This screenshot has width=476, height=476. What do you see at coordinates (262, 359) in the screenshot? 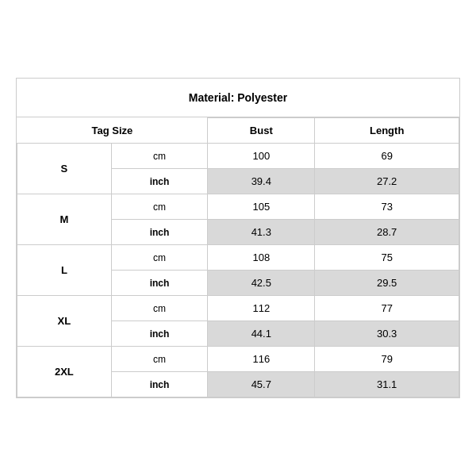
I see `bust-value-cm: 116` at bounding box center [262, 359].